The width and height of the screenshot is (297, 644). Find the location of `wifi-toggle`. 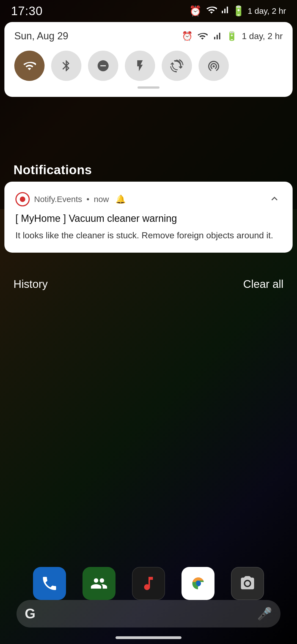

wifi-toggle is located at coordinates (29, 66).